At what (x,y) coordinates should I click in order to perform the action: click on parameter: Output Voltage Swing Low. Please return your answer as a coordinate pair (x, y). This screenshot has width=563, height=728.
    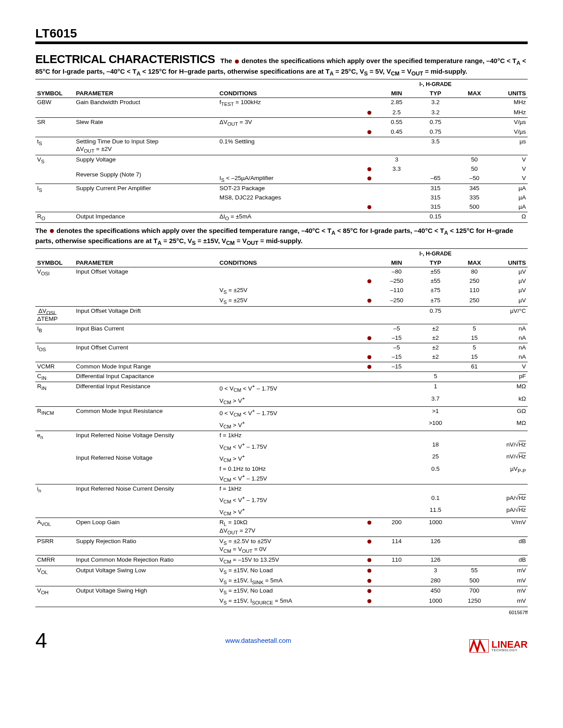
    Looking at the image, I should click on (146, 576).